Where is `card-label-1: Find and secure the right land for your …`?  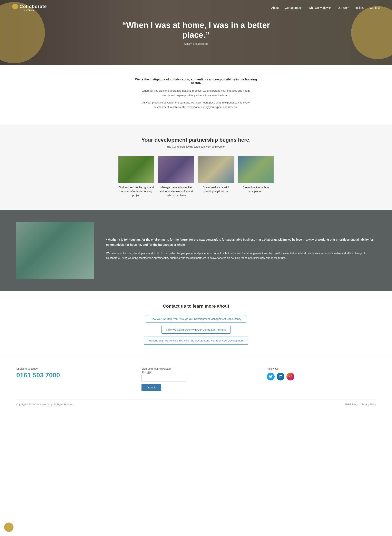 card-label-1: Find and secure the right land for your … is located at coordinates (136, 191).